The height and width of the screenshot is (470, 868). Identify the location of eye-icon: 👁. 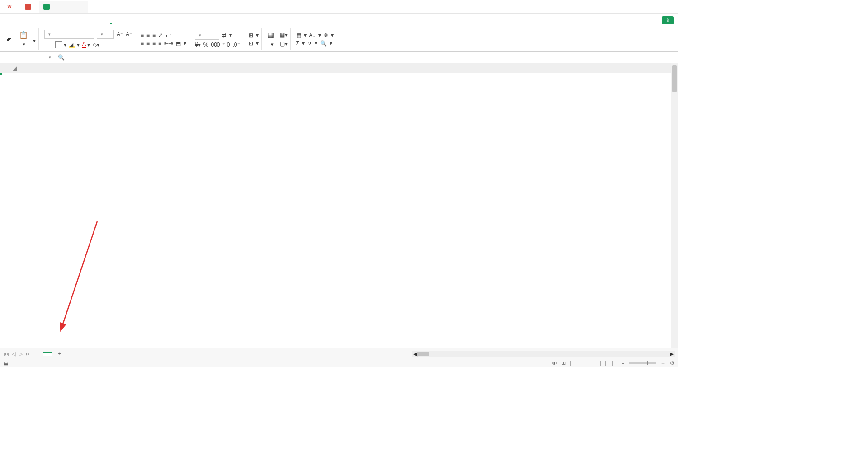
(554, 363).